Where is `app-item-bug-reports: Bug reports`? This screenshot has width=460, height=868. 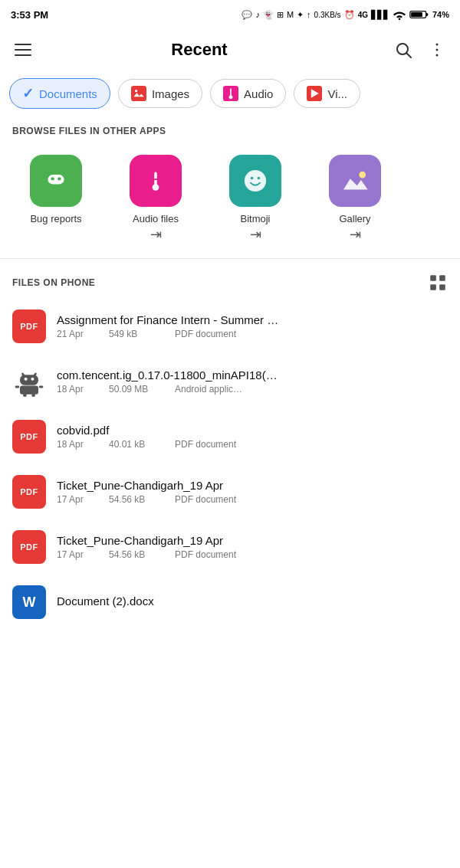 app-item-bug-reports: Bug reports is located at coordinates (56, 199).